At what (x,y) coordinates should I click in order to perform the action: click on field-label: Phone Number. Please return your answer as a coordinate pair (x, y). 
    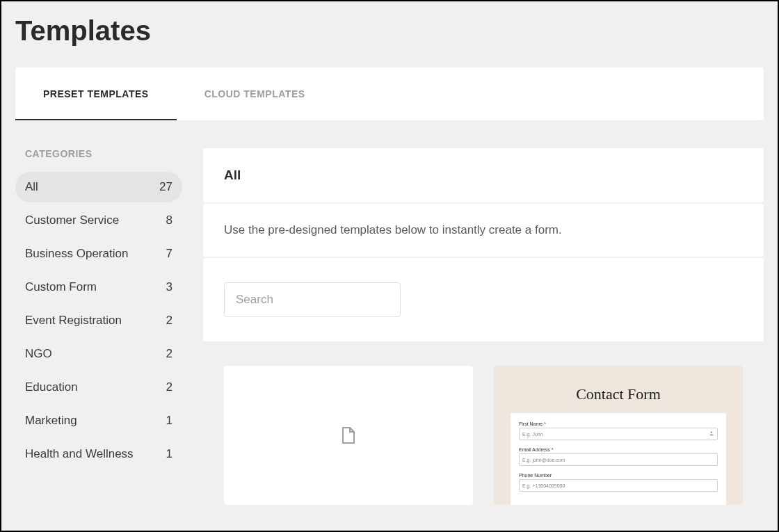
    Looking at the image, I should click on (618, 476).